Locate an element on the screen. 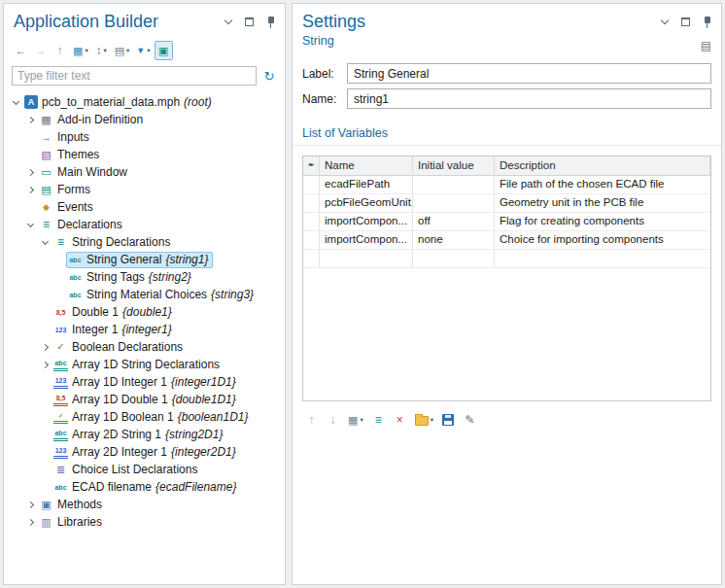 This screenshot has height=588, width=725. variable-row: importCompon...noneChoice for importing … is located at coordinates (507, 241).